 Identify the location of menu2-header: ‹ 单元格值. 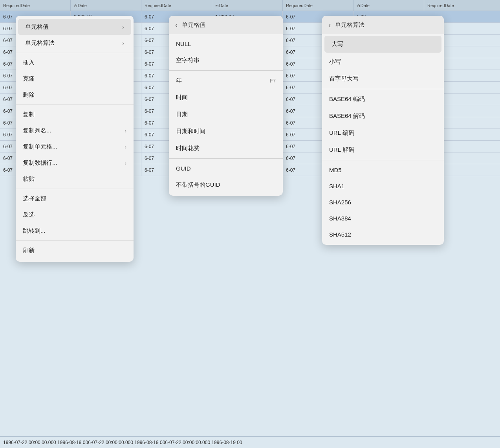
(226, 25).